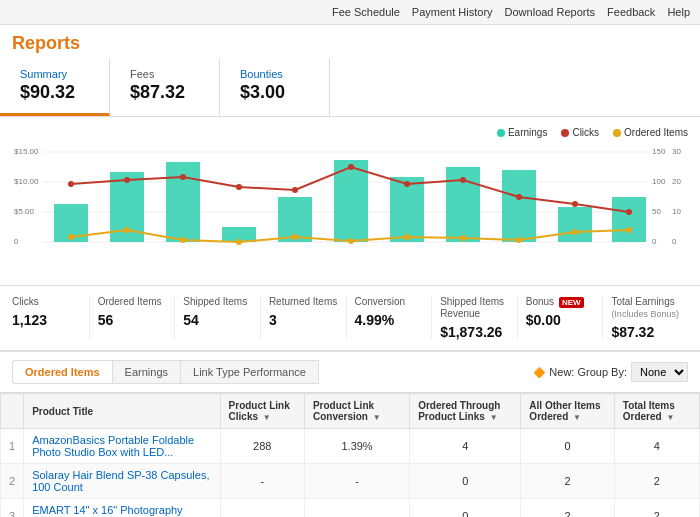  Describe the element at coordinates (304, 320) in the screenshot. I see `stat-returned-value: 3` at that location.